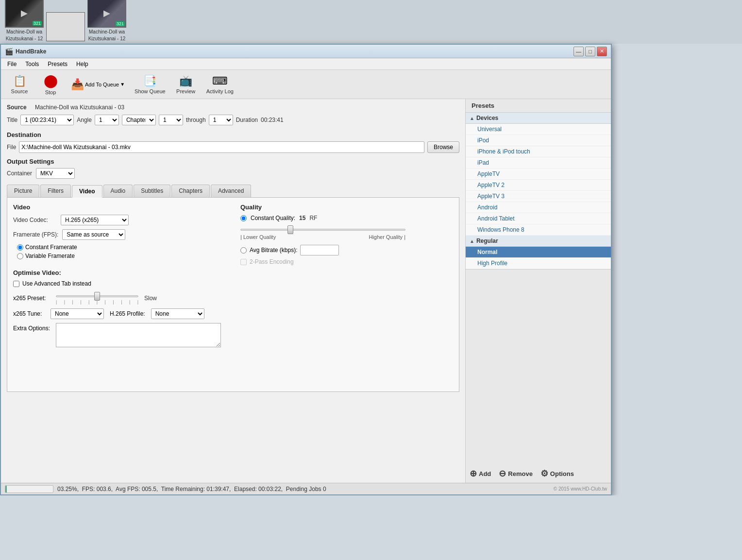  Describe the element at coordinates (37, 23) in the screenshot. I see `thumb-badge-1: 321` at that location.